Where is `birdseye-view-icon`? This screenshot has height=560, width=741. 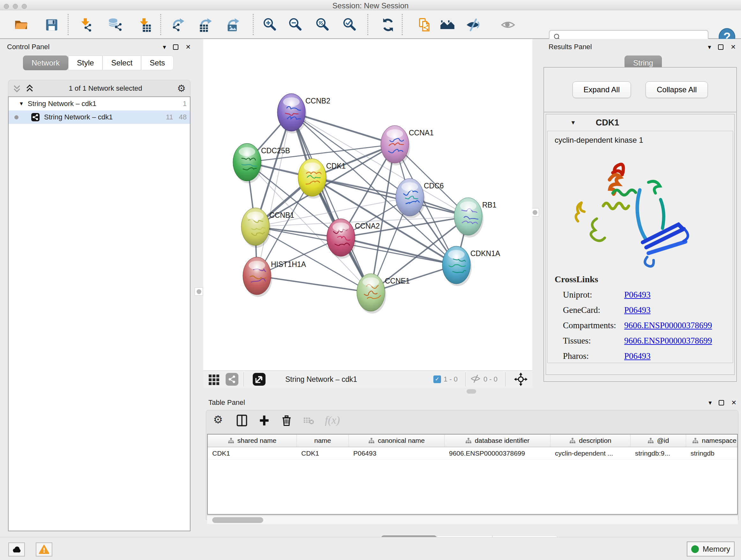 birdseye-view-icon is located at coordinates (259, 379).